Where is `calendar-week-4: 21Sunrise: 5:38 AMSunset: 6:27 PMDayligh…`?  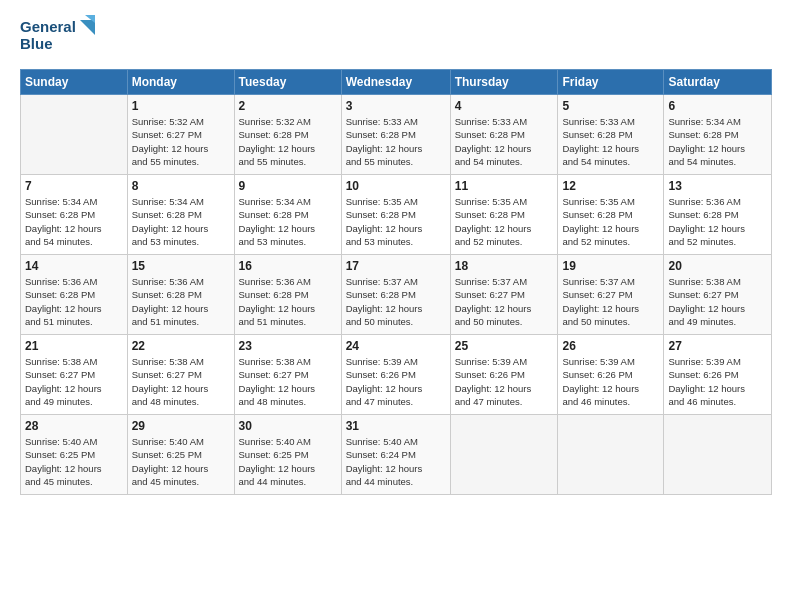 calendar-week-4: 21Sunrise: 5:38 AMSunset: 6:27 PMDayligh… is located at coordinates (396, 375).